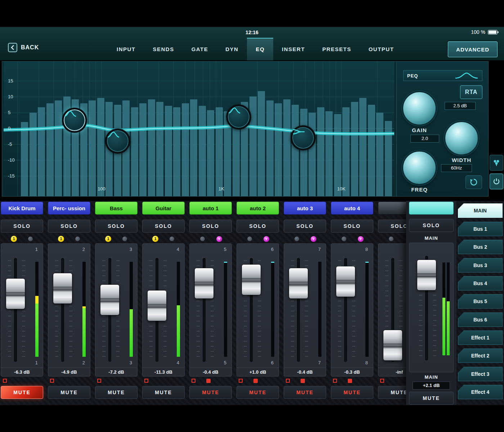 The width and height of the screenshot is (504, 432). I want to click on bus-button-main: MAIN, so click(480, 211).